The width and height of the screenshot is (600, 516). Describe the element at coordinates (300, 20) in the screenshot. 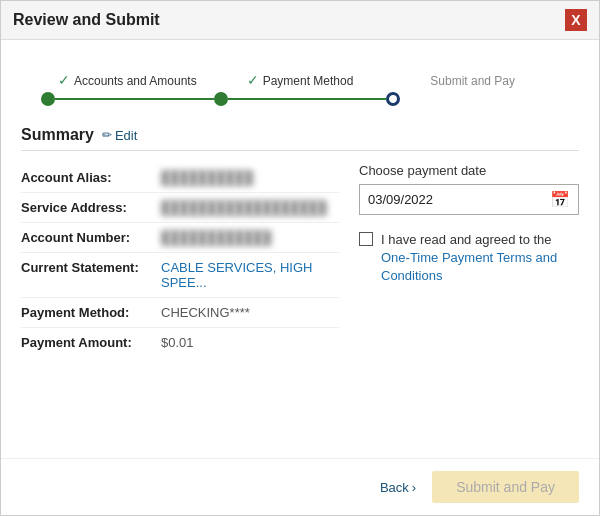

I see `modal-header: Review and Submit X` at that location.